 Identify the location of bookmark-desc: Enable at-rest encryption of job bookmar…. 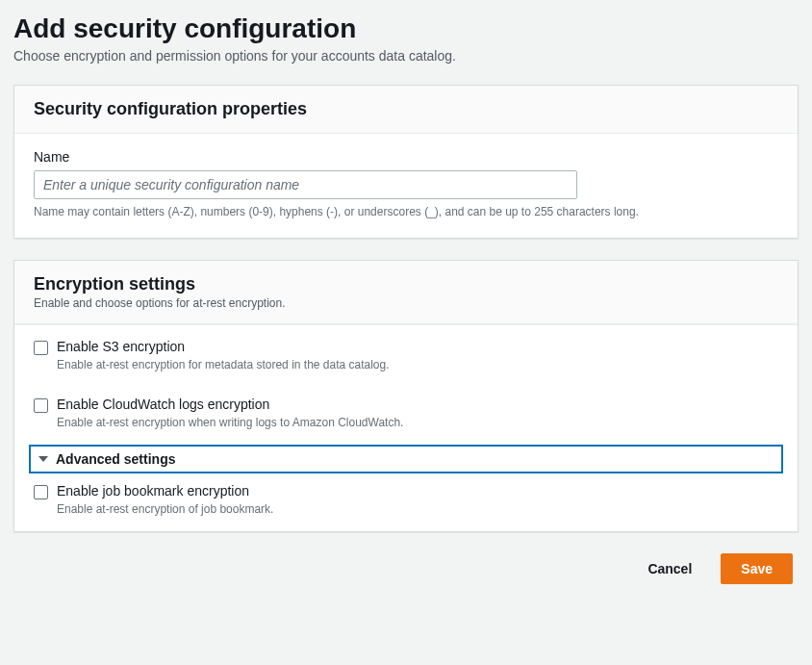
(418, 509).